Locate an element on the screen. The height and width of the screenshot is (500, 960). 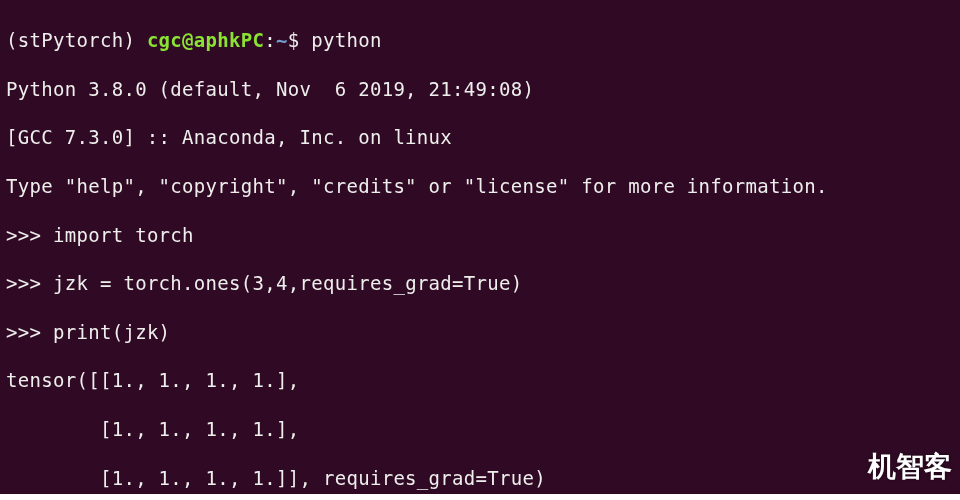
prompt-dollar: $ is located at coordinates (300, 40).